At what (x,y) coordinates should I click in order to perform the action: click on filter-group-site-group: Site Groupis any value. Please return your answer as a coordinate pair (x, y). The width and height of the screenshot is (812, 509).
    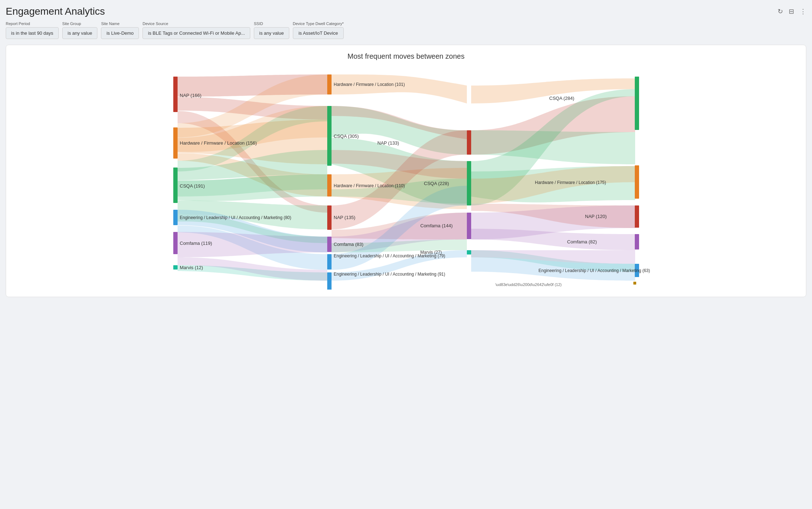
    Looking at the image, I should click on (80, 30).